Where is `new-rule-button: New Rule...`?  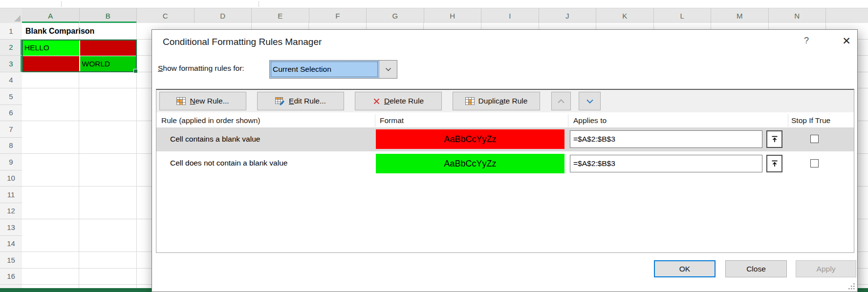
new-rule-button: New Rule... is located at coordinates (203, 101).